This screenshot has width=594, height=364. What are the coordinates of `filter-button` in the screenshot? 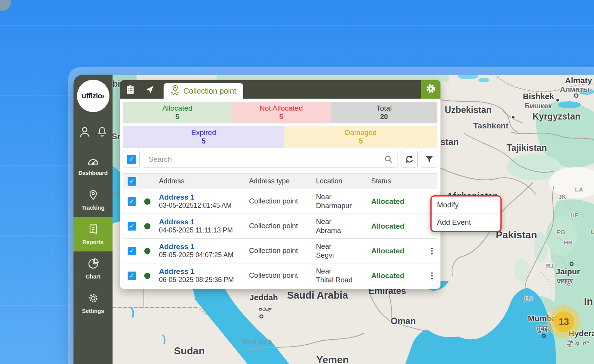 It's located at (429, 159).